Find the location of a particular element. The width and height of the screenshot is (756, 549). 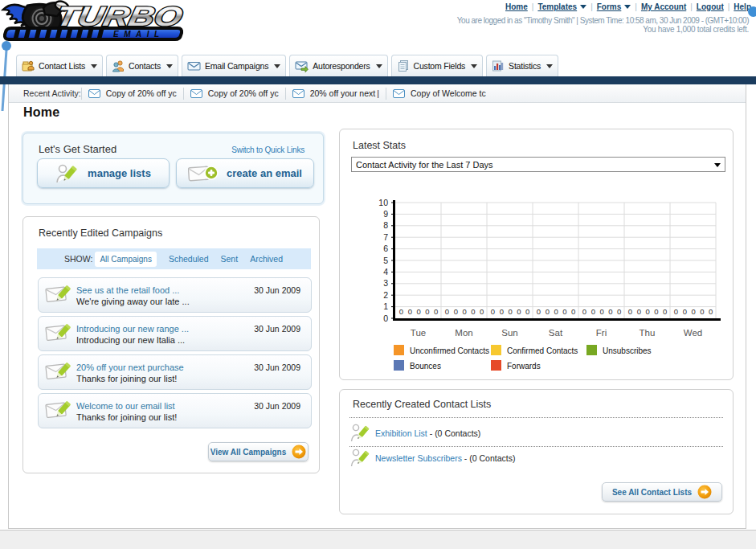

svg-text: Sat is located at coordinates (556, 333).